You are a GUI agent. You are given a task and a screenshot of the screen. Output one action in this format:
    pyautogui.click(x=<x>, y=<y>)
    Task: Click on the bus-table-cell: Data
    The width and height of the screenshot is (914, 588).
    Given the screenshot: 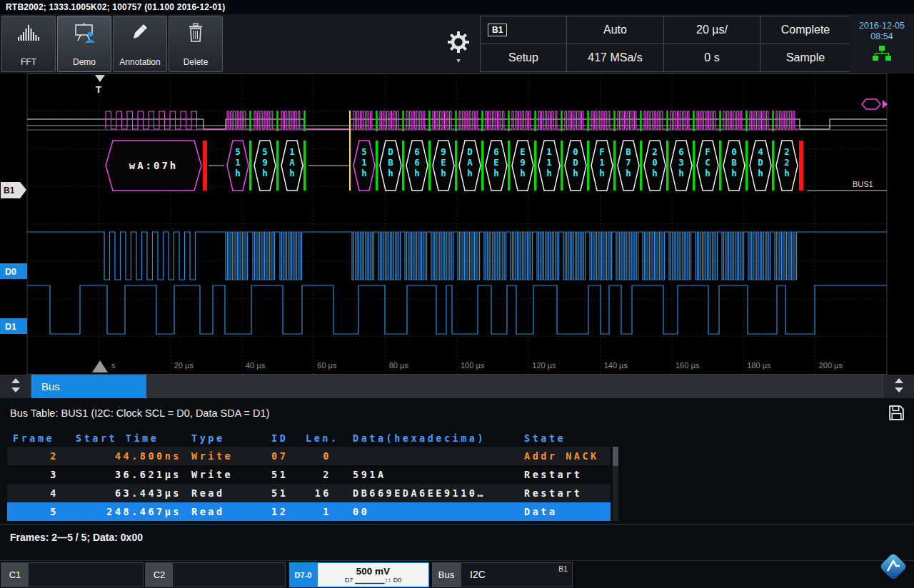 What is the action you would take?
    pyautogui.click(x=567, y=512)
    